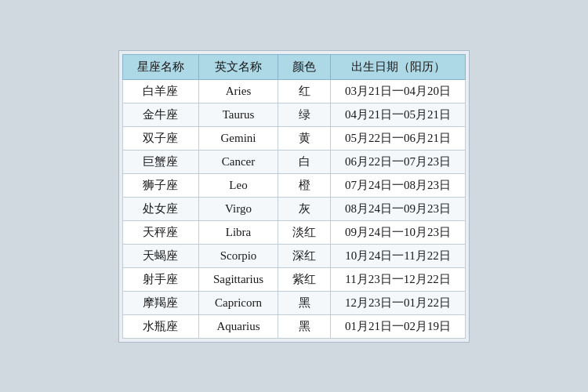 The width and height of the screenshot is (588, 392). I want to click on cell-dates: 11月23日一12月22日, so click(398, 279).